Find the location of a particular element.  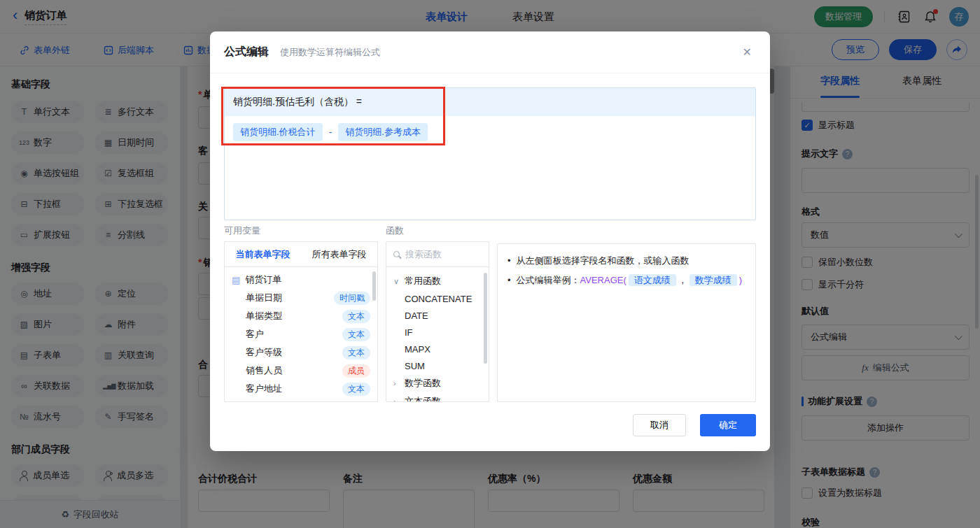

function-item: CONCATENATE is located at coordinates (438, 299).